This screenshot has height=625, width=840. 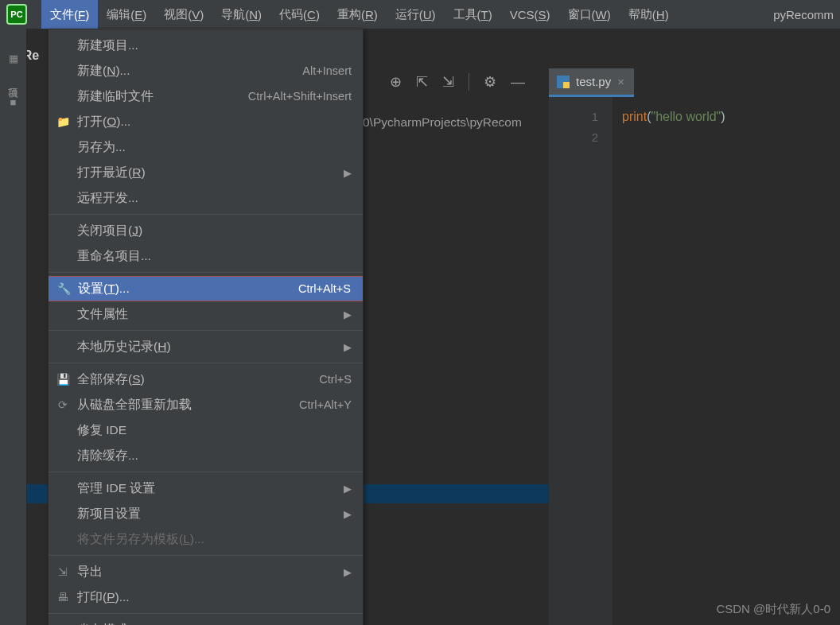 I want to click on menu-file: 文件(F), so click(x=70, y=14).